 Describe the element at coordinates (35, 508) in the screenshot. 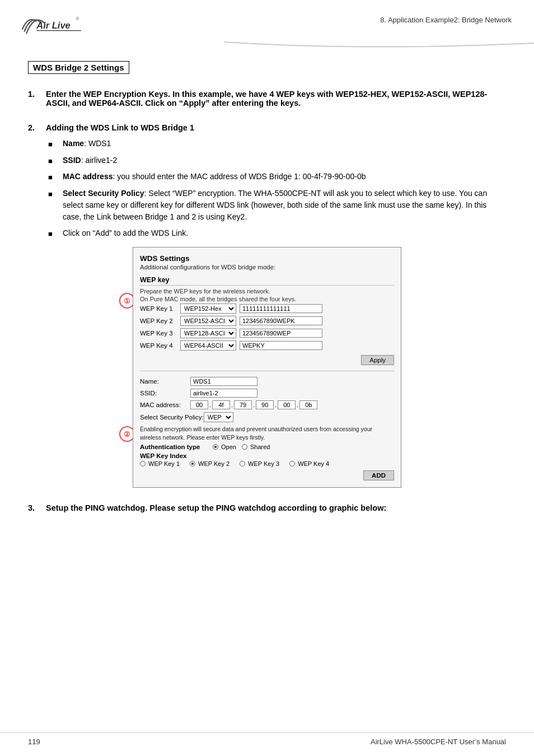

I see `step3-number: 3.` at that location.